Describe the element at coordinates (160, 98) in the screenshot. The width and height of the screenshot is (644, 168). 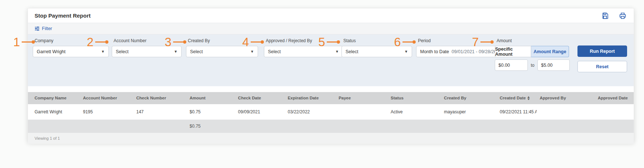
I see `col-check-number: Check Number` at that location.